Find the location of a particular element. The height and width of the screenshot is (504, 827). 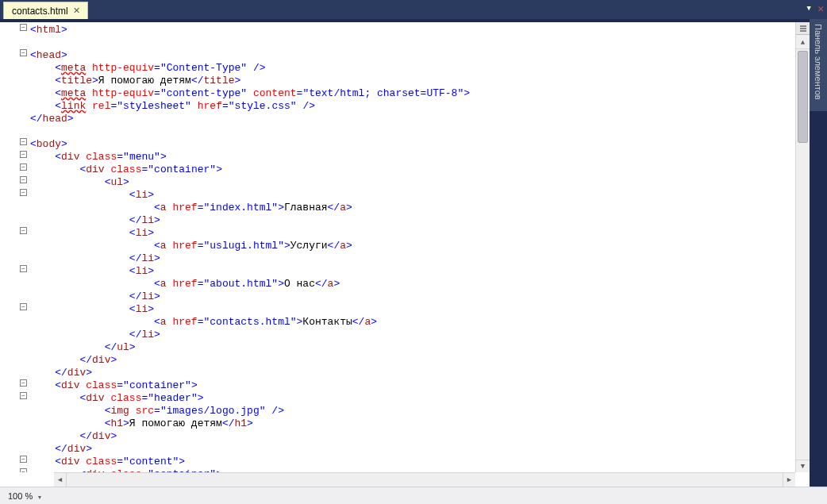

code-line: <a href="index.html">Главная</a> is located at coordinates (398, 208).